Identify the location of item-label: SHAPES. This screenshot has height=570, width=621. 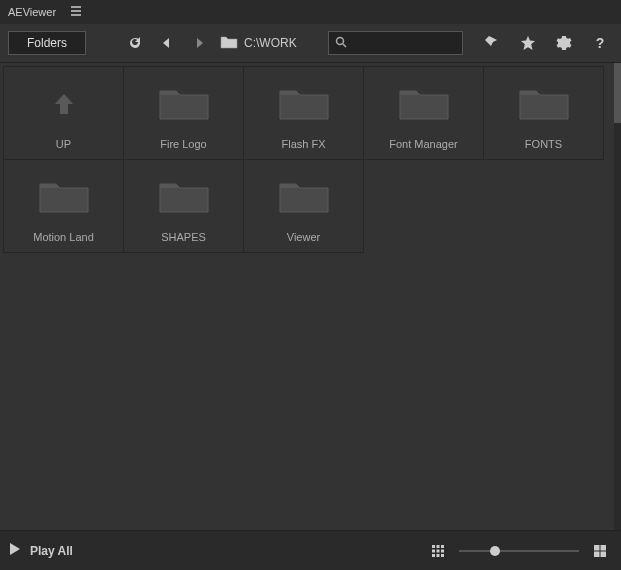
(184, 237).